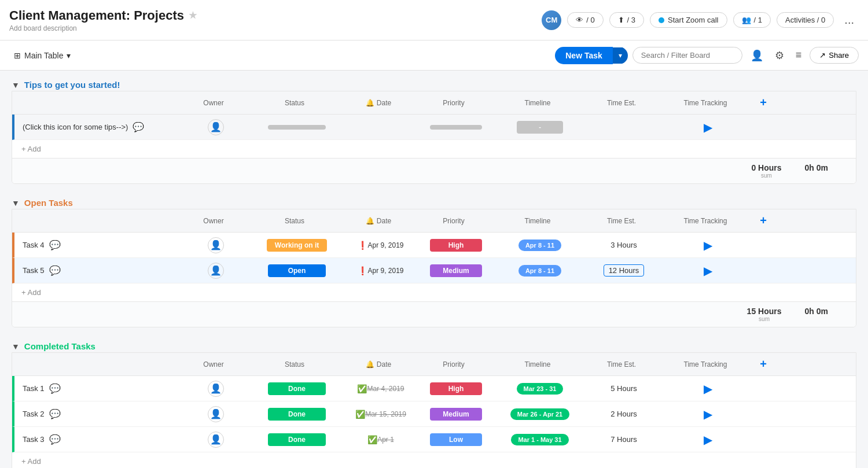 This screenshot has width=868, height=468. Describe the element at coordinates (297, 414) in the screenshot. I see `status-badge-2: Done` at that location.